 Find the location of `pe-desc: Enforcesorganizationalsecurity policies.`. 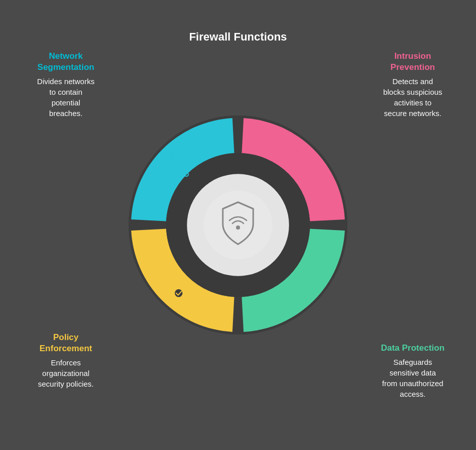

pe-desc: Enforcesorganizationalsecurity policies. is located at coordinates (66, 373).